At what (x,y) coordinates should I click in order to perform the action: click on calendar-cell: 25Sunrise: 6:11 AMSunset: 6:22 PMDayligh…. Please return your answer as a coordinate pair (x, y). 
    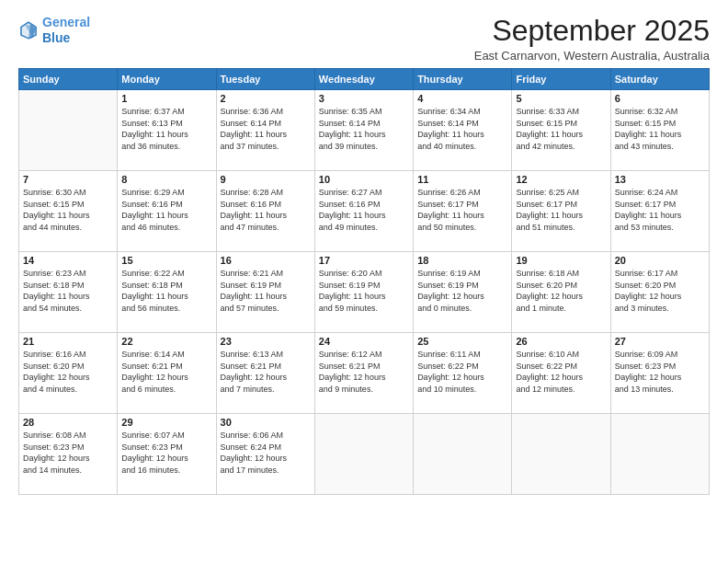
    Looking at the image, I should click on (463, 373).